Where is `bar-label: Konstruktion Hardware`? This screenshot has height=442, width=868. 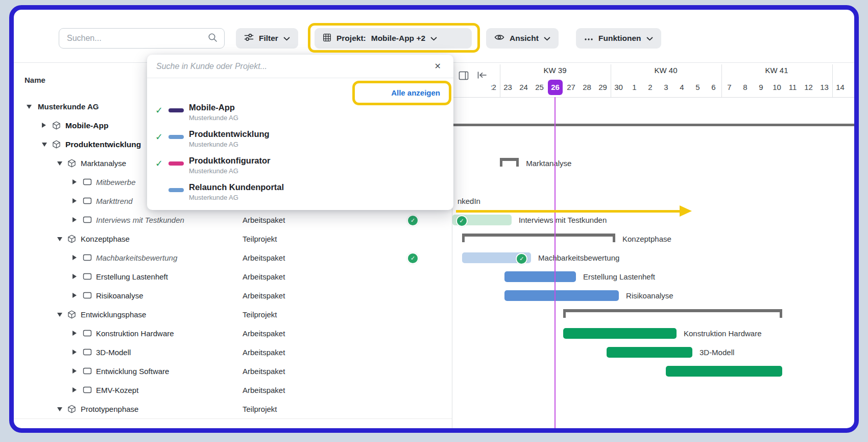
bar-label: Konstruktion Hardware is located at coordinates (723, 333).